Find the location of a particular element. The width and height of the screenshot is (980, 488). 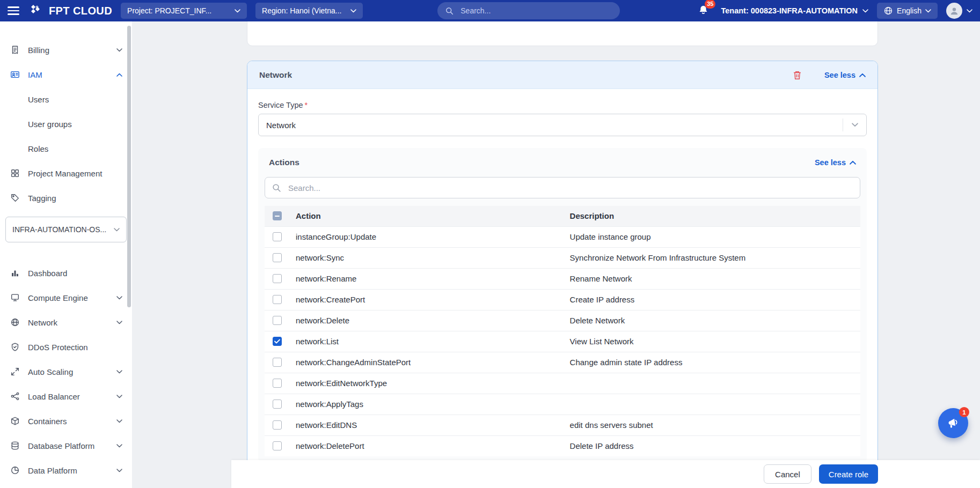

create-role-button: Create role is located at coordinates (849, 474).